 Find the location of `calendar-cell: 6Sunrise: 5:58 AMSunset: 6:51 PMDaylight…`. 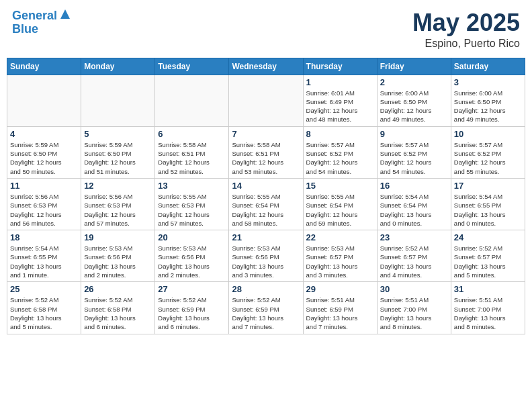

calendar-cell: 6Sunrise: 5:58 AMSunset: 6:51 PMDaylight… is located at coordinates (192, 152).